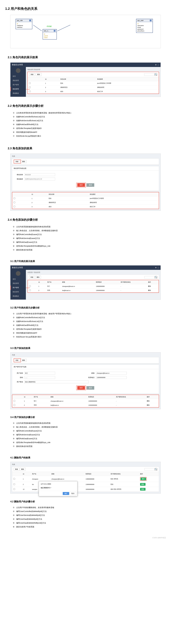 The image size is (171, 644). What do you see at coordinates (50, 34) in the screenshot?
I see `entity-sys-ur: sys_u... id userId roleId` at bounding box center [50, 34].